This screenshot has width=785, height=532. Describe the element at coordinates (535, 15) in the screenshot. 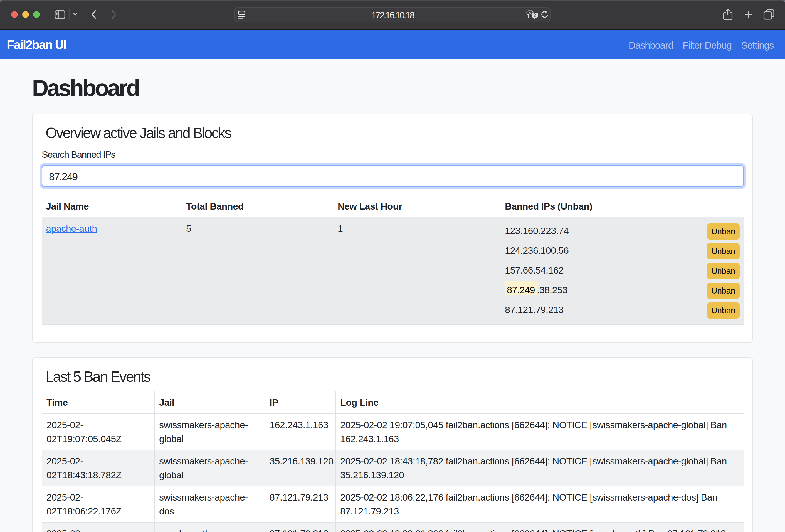

I see `svg-text: 文` at that location.